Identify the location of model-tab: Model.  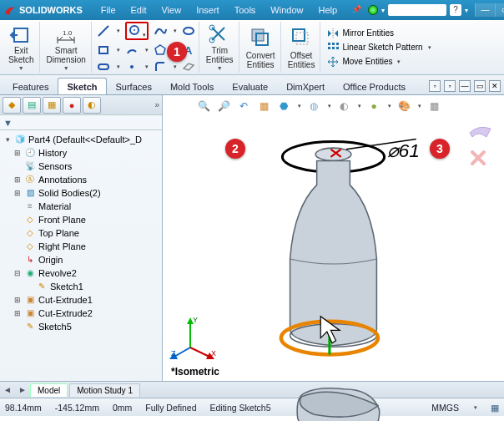
(48, 390).